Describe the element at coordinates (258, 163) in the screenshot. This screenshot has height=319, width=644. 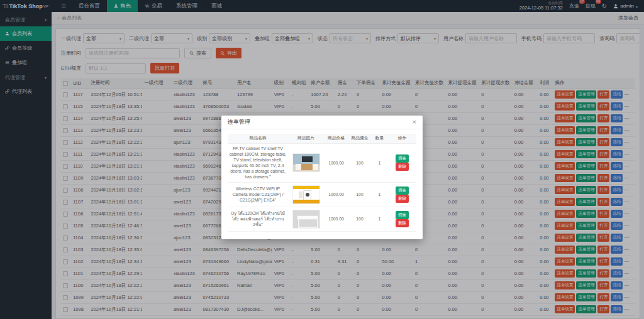
I see `product-name-cell: FF-TV cabinet TV shelf TV cabinet 190CM,…` at that location.